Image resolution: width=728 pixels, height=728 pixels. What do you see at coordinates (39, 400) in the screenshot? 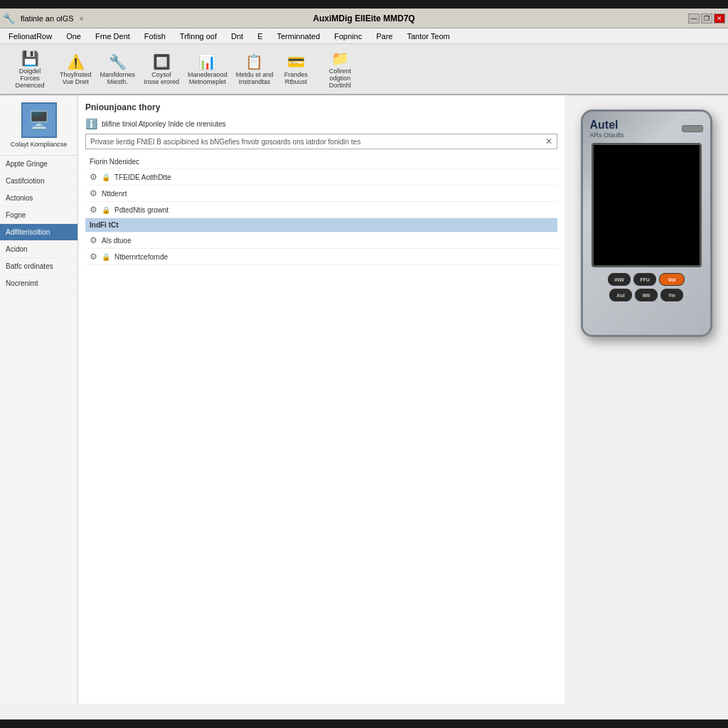
I see `left-panel: 🖥️ Colayt Kompliancse Appte Gringe Casti…` at bounding box center [39, 400].